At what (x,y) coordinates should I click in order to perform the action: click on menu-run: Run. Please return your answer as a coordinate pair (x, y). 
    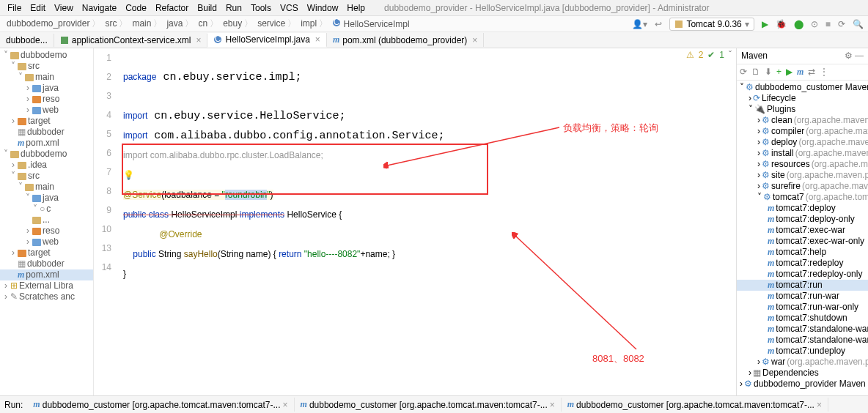
    Looking at the image, I should click on (234, 8).